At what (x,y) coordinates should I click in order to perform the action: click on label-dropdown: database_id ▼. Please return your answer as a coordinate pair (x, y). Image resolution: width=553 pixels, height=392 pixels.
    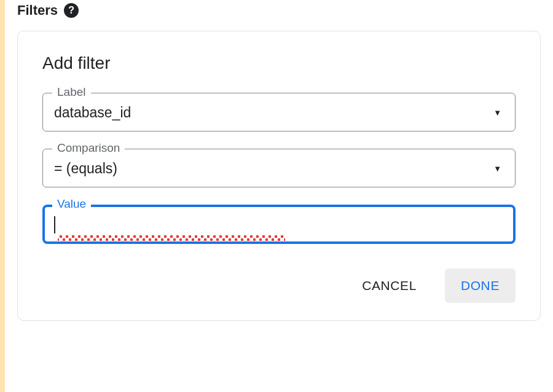
    Looking at the image, I should click on (279, 112).